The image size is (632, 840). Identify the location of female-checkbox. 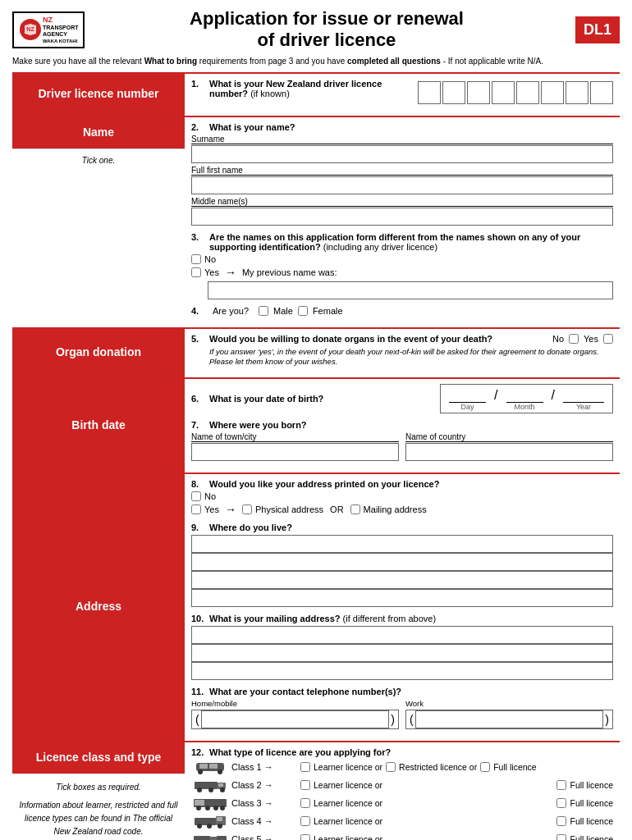
(303, 311).